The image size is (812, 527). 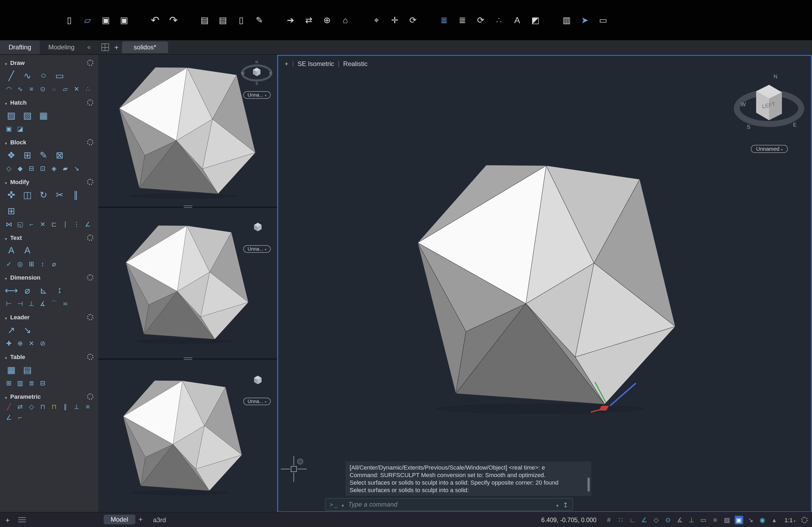 What do you see at coordinates (27, 370) in the screenshot?
I see `table-style-icon: ▤` at bounding box center [27, 370].